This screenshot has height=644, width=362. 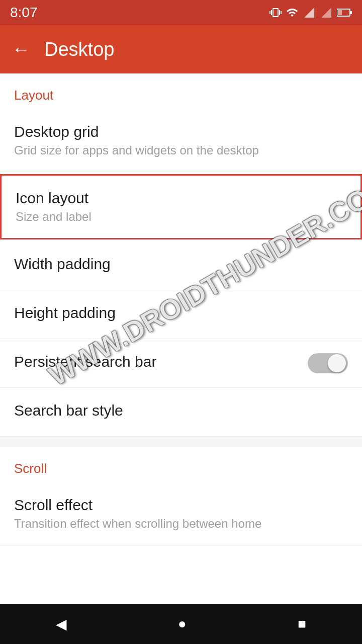 I want to click on nav-home-button: ●, so click(x=182, y=624).